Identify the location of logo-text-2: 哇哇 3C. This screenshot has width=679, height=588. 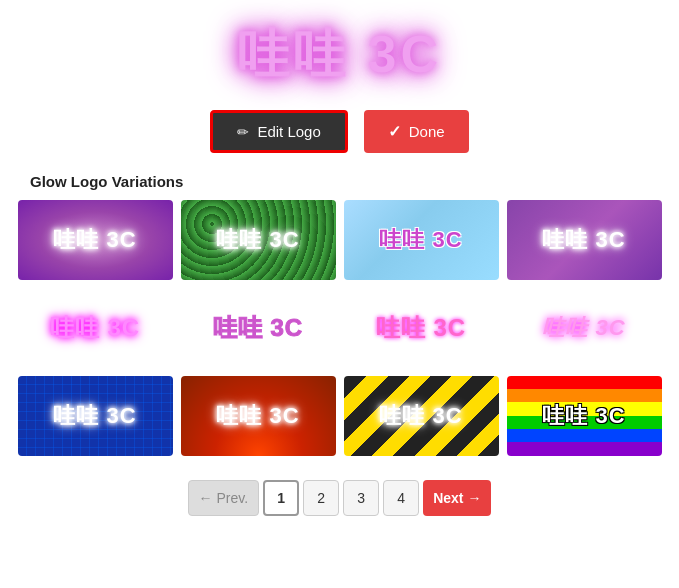
(258, 240).